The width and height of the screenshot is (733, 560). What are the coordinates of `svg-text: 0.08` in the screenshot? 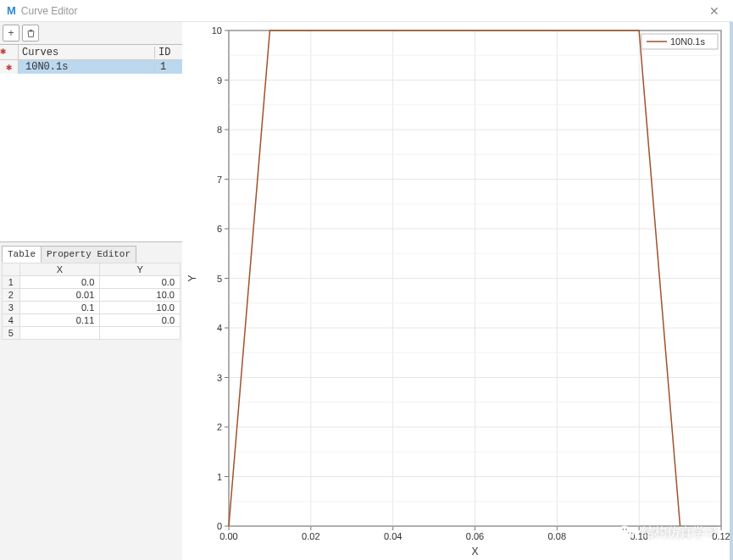 It's located at (558, 536).